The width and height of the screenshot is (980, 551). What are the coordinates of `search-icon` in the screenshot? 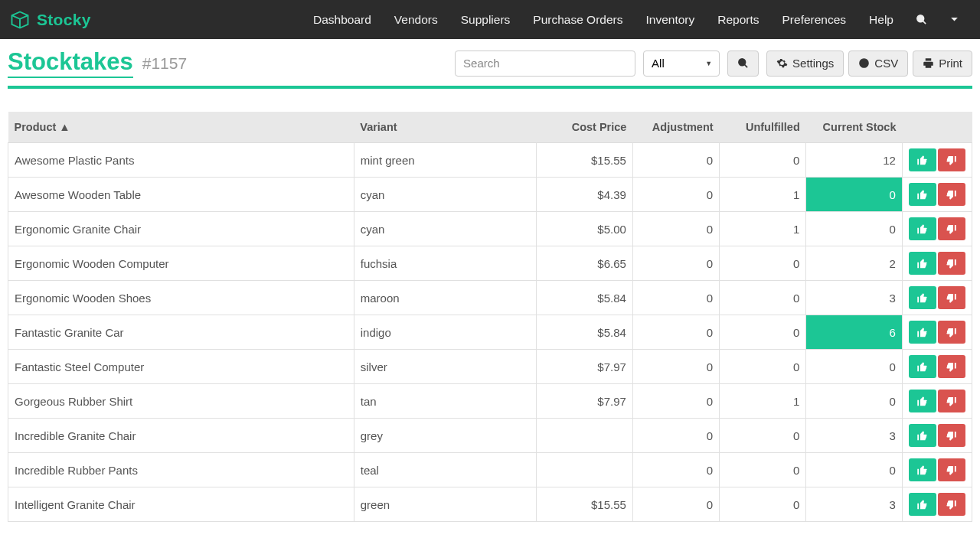 It's located at (922, 20).